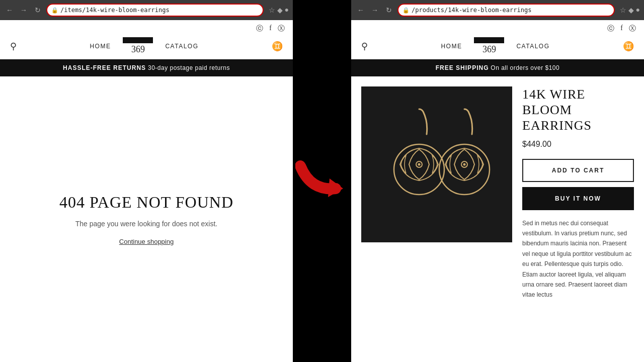 This screenshot has height=362, width=644. I want to click on catalog-link-right: CATALOG, so click(533, 46).